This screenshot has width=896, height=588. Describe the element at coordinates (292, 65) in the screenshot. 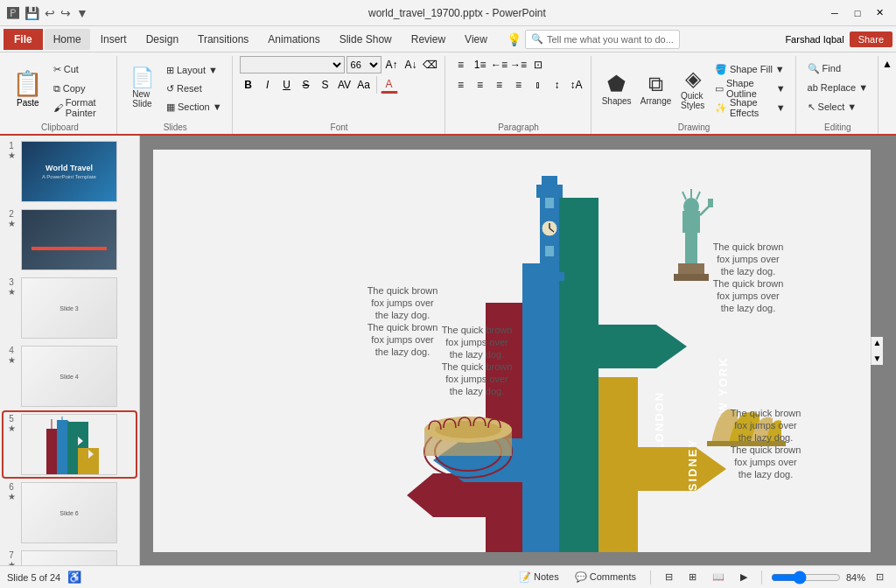

I see `font-name-select` at that location.